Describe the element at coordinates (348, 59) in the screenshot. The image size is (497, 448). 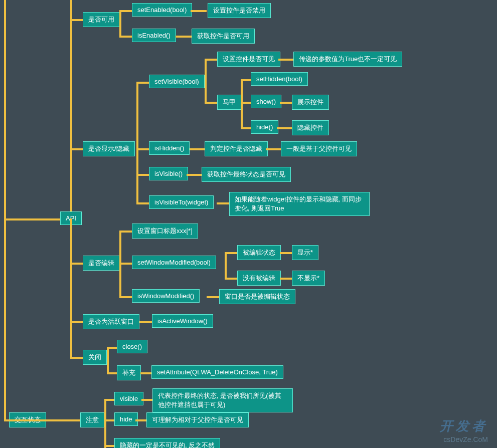
I see `node-setvisible-n2: 传递的参数值为True也不一定可见` at that location.